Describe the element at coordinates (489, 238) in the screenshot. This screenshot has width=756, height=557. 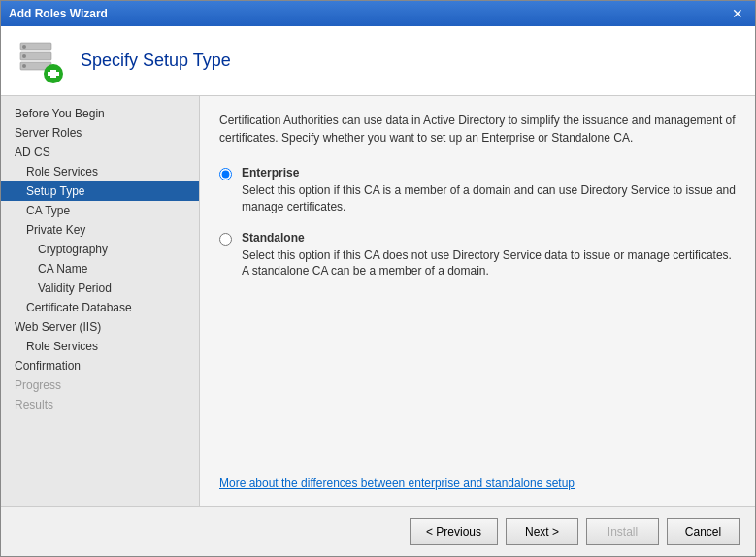
I see `standalone-label: Standalone` at that location.